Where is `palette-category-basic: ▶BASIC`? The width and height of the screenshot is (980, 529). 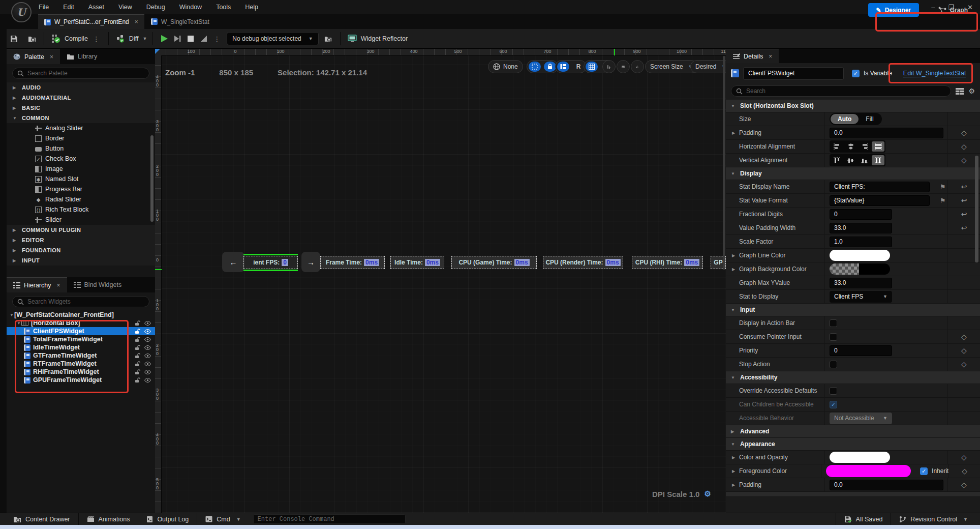
palette-category-basic: ▶BASIC is located at coordinates (81, 108).